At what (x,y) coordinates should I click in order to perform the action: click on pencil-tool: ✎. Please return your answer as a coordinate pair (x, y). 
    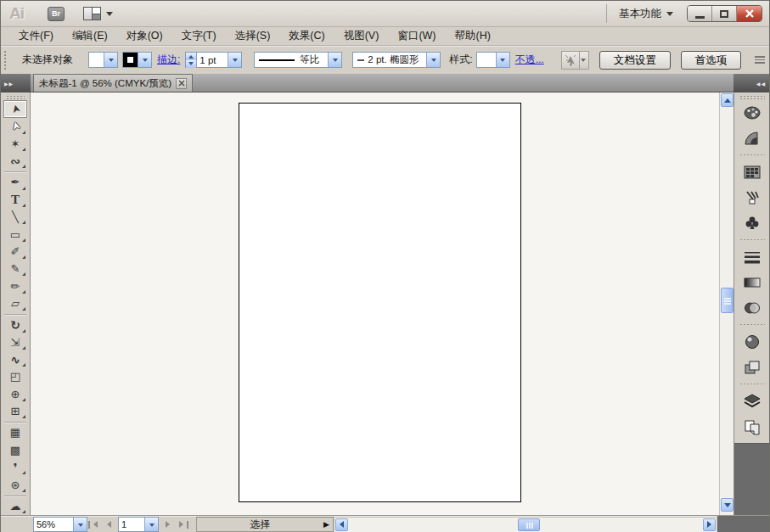
    Looking at the image, I should click on (15, 268).